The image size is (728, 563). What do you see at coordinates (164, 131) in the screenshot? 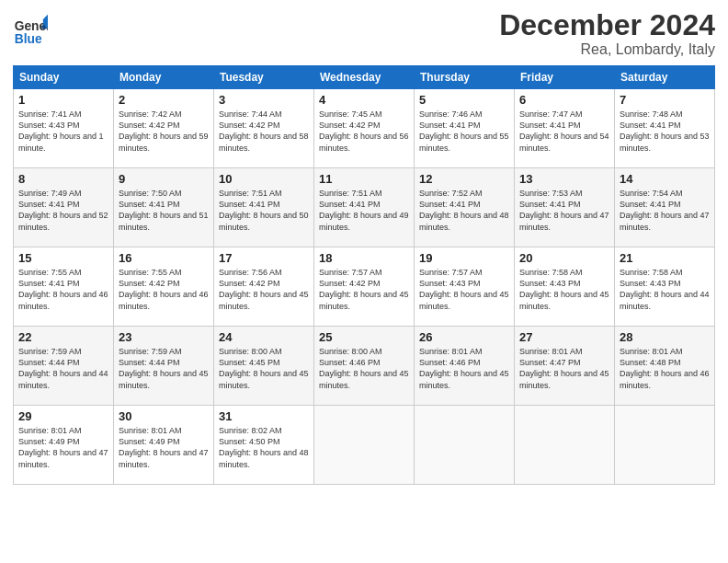
I see `cell-content: Sunrise: 7:42 AMSunset: 4:42 PMDaylight:…` at bounding box center [164, 131].